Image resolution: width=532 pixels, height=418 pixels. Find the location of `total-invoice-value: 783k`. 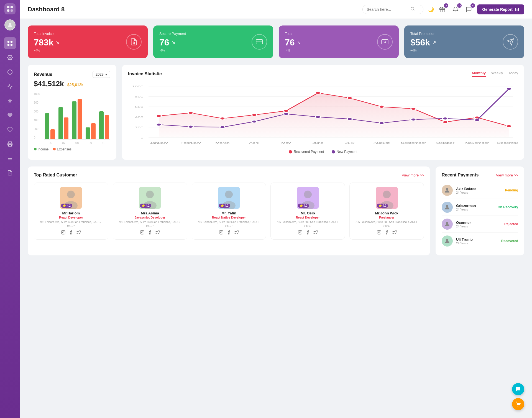

total-invoice-value: 783k is located at coordinates (44, 43).